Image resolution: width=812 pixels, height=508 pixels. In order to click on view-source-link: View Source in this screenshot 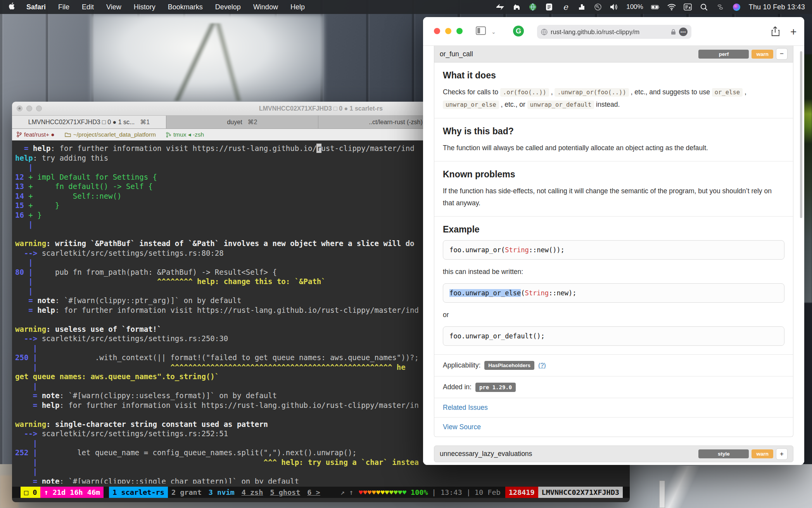, I will do `click(462, 427)`.